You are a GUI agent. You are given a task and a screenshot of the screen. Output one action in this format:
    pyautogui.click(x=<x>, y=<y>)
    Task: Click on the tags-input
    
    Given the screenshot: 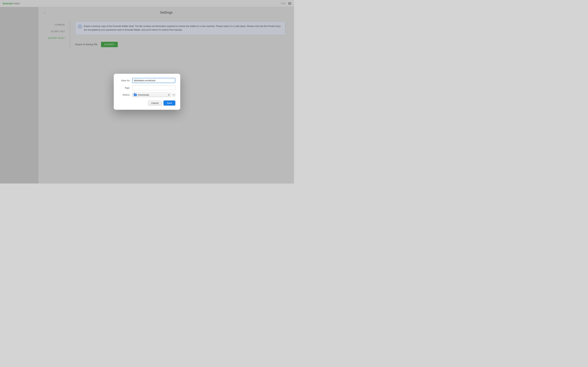 What is the action you would take?
    pyautogui.click(x=154, y=88)
    